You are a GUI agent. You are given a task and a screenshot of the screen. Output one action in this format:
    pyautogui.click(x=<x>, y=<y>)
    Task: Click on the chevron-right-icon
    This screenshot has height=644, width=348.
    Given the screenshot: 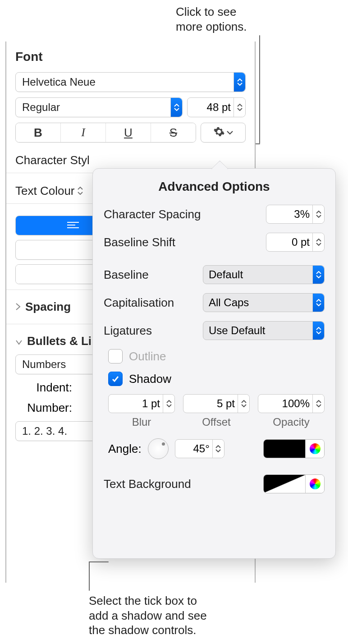 What is the action you would take?
    pyautogui.click(x=18, y=307)
    